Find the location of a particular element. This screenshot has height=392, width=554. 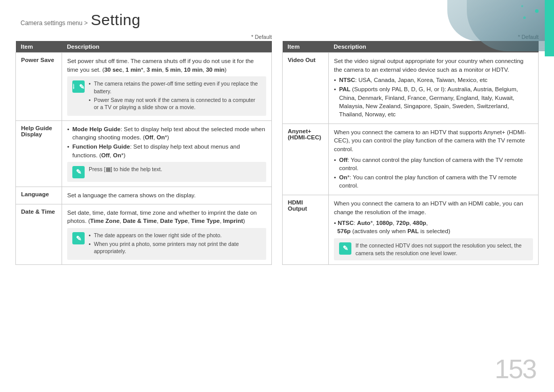

left-default-note: * Default is located at coordinates (144, 37).